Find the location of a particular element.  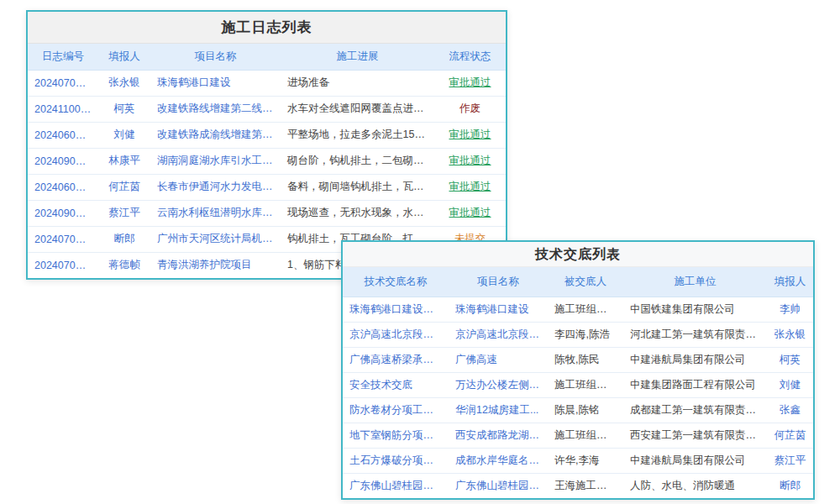

table-row: 2024060006 刘健 改建铁路成渝线增建第二... 平整场地，拉走多余泥土… is located at coordinates (267, 134).